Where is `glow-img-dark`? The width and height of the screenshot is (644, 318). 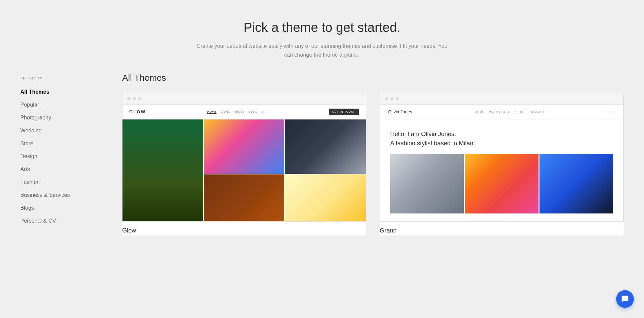
glow-img-dark is located at coordinates (325, 147).